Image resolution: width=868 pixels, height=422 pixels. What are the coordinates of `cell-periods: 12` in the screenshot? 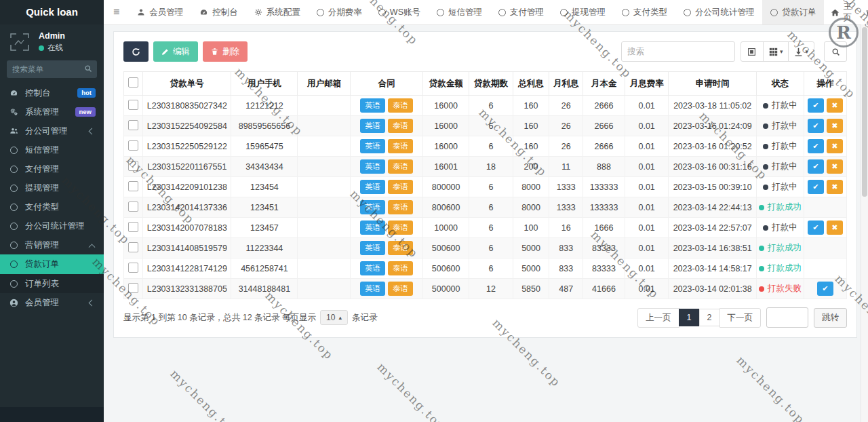 It's located at (491, 289).